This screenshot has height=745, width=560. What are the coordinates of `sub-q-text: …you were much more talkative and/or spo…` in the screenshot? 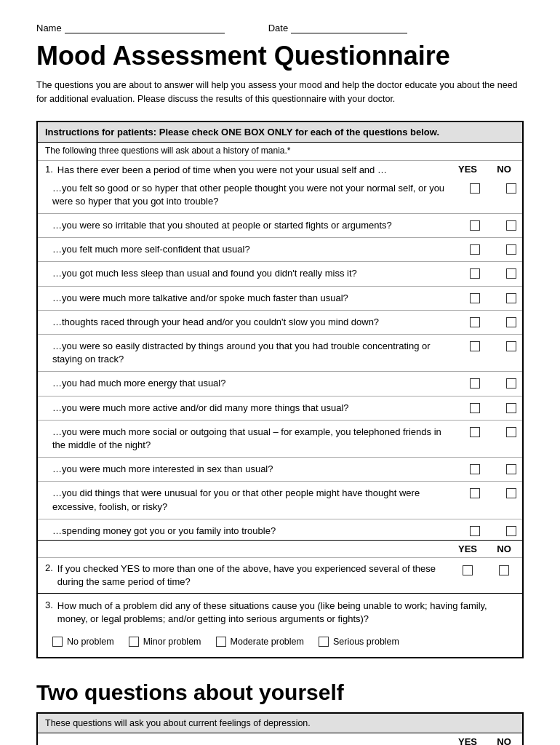 It's located at (258, 298).